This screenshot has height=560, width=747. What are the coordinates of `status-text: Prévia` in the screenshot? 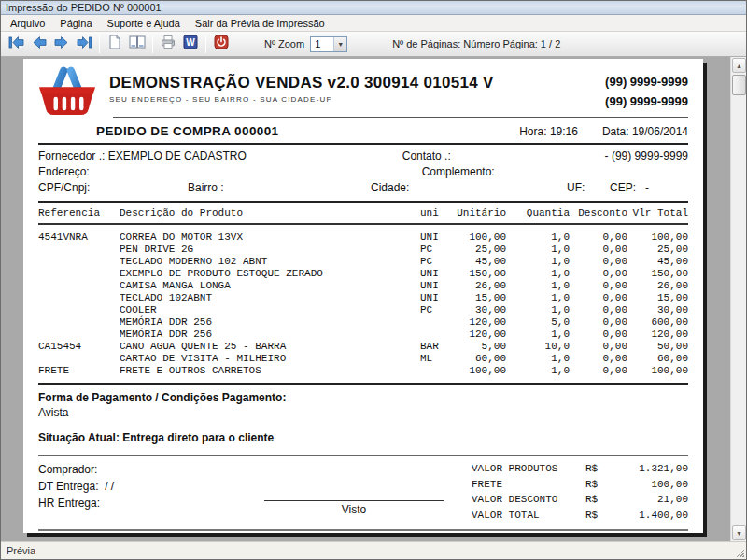 It's located at (21, 551).